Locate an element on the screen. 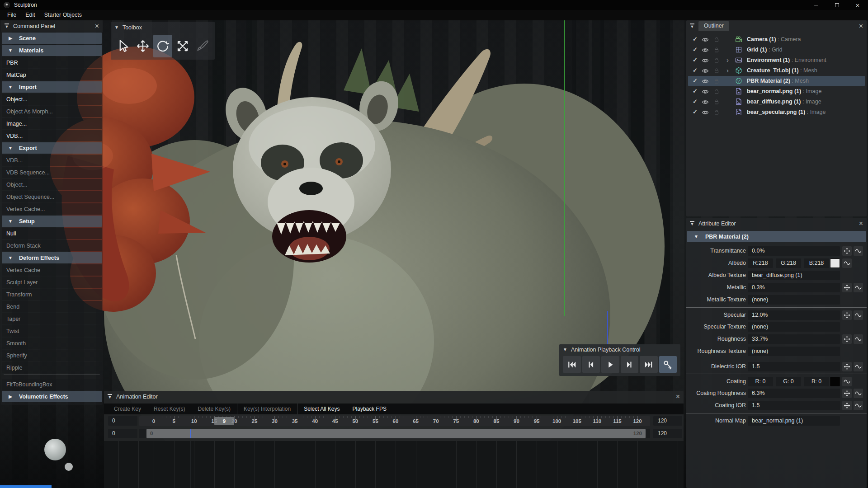 The image size is (868, 488). color-g-field: G:218 is located at coordinates (788, 263).